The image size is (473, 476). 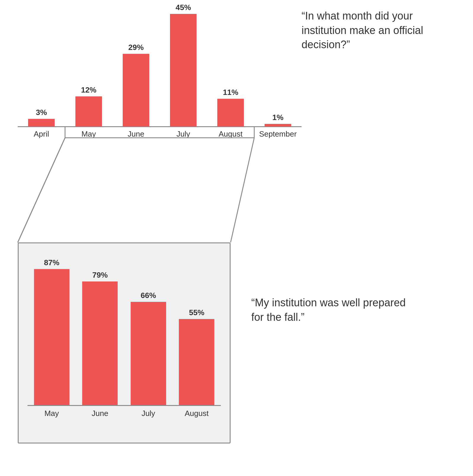 What do you see at coordinates (148, 412) in the screenshot?
I see `bottom-month-label-july: July` at bounding box center [148, 412].